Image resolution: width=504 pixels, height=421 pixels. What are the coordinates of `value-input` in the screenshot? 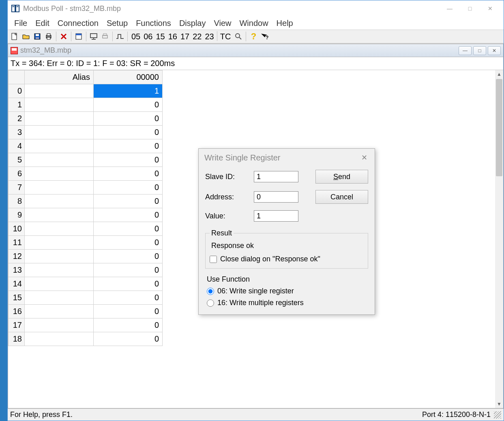 It's located at (276, 216).